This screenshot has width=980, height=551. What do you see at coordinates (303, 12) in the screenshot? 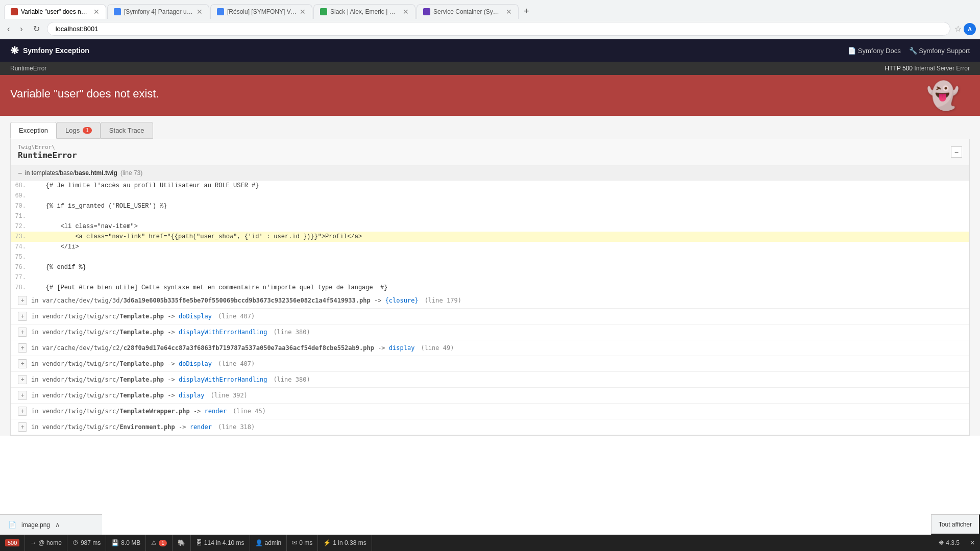
I see `tab-3-close: ✕` at bounding box center [303, 12].